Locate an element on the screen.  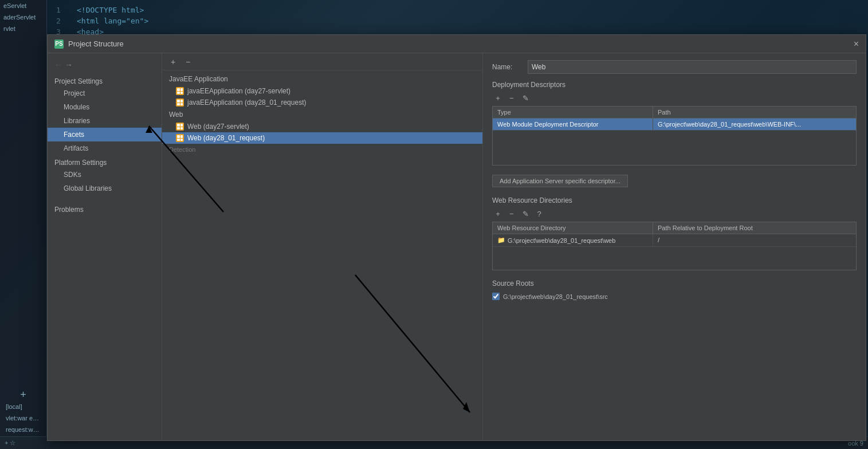
close-button: × is located at coordinates (856, 44).